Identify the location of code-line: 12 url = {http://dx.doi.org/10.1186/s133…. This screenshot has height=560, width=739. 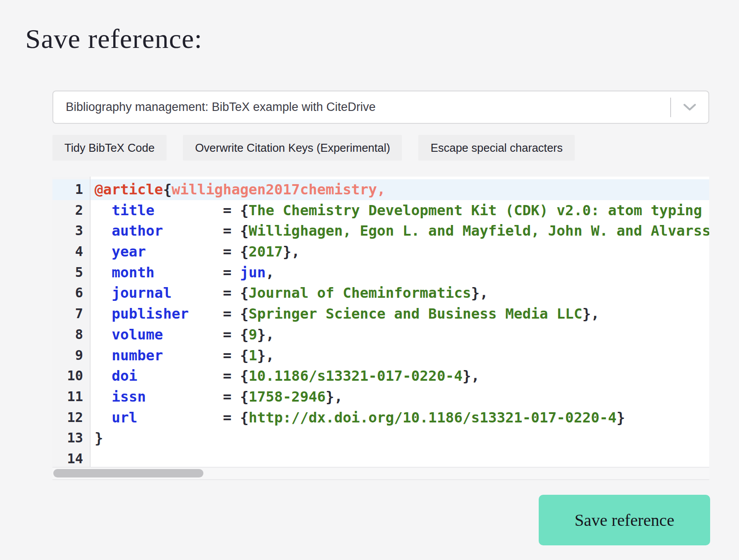
(381, 418).